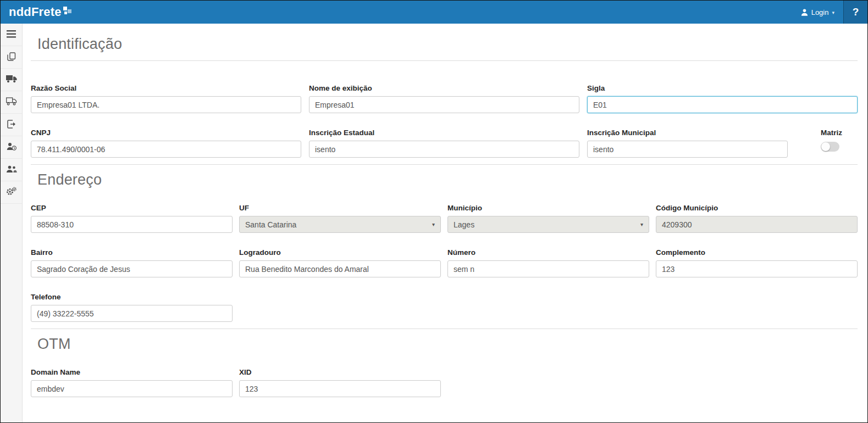 The image size is (868, 423). What do you see at coordinates (549, 253) in the screenshot?
I see `numero-label: Número` at bounding box center [549, 253].